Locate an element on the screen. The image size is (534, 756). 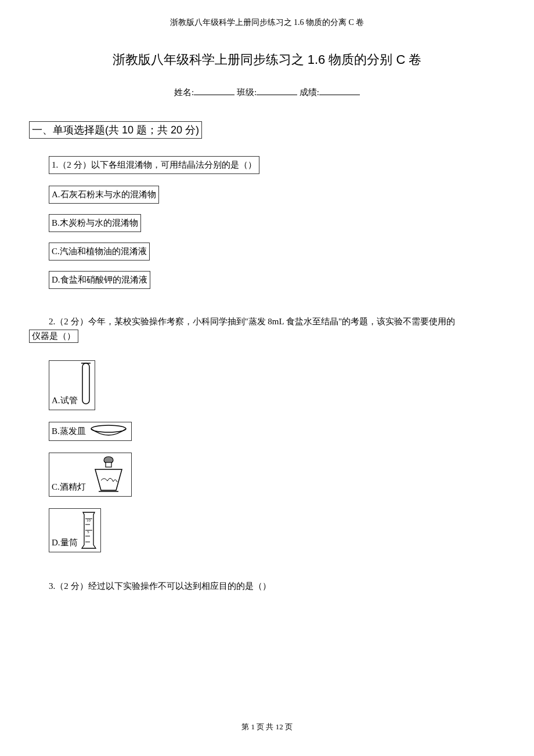
alcohol-lamp-icon is located at coordinates (109, 475).